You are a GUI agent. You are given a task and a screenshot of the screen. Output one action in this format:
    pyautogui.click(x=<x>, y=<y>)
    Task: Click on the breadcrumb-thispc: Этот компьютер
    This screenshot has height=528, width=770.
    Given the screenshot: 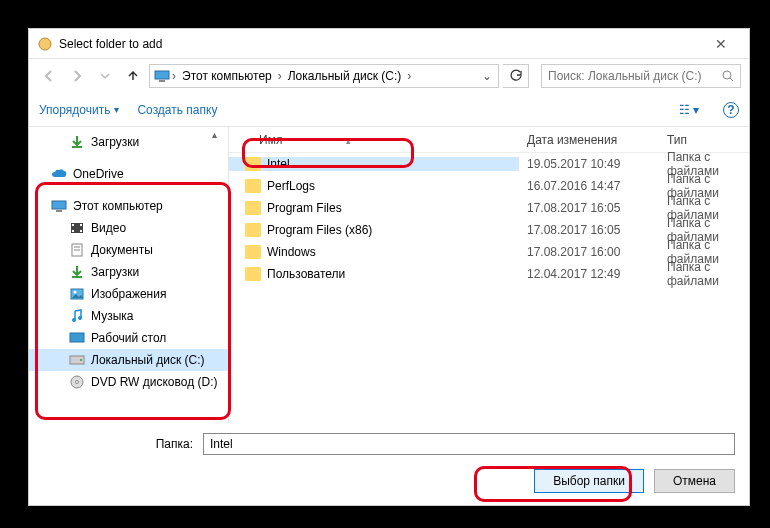 What is the action you would take?
    pyautogui.click(x=227, y=76)
    